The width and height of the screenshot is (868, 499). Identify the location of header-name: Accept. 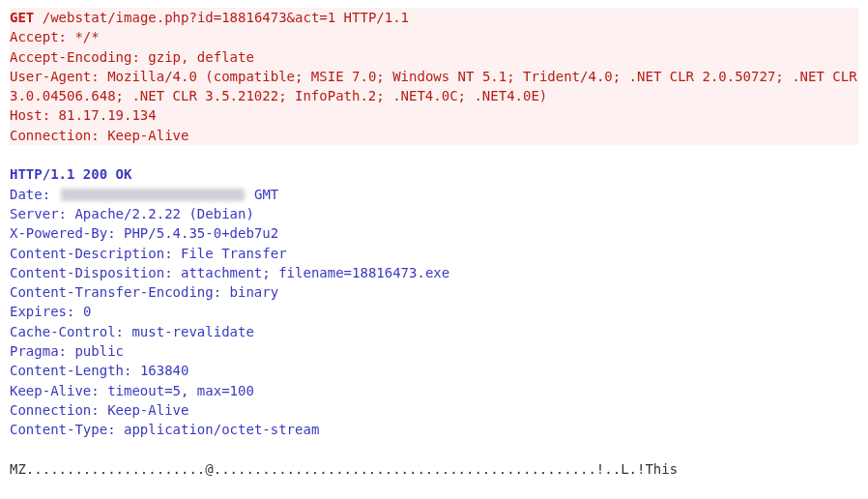
(35, 37).